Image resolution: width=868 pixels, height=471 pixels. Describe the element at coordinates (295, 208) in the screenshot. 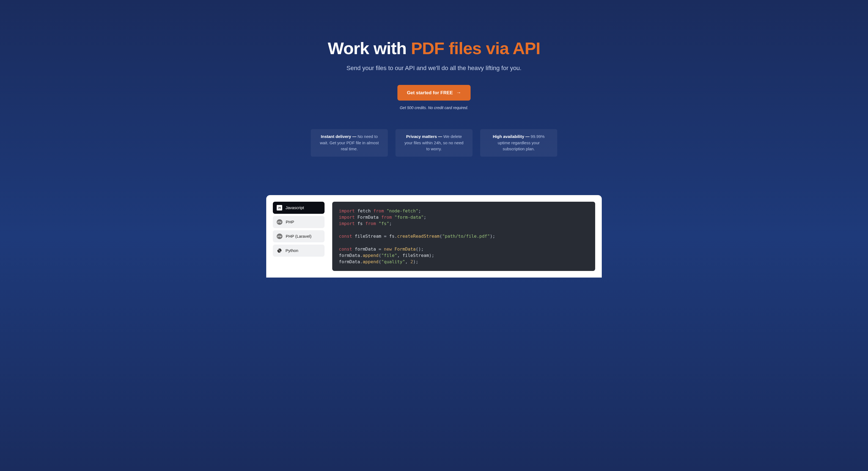

I see `tab-label: Javascript` at that location.